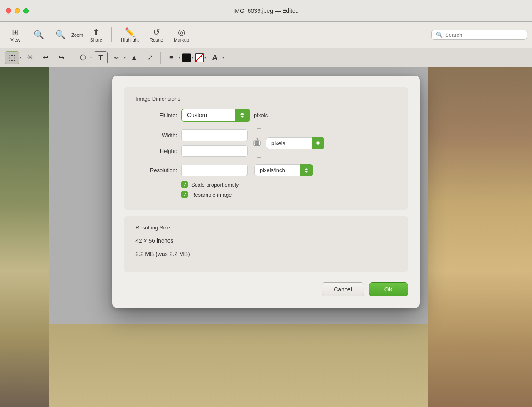  Describe the element at coordinates (56, 35) in the screenshot. I see `toolbar-zoom-group: 🔍 🔍 Zoom` at that location.